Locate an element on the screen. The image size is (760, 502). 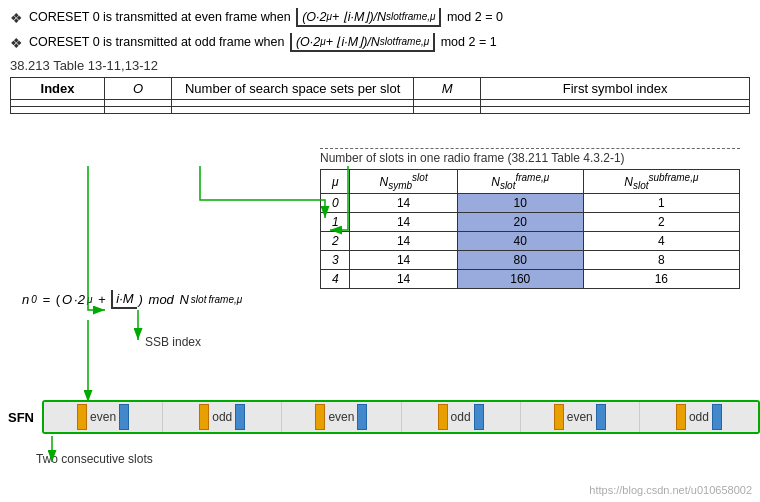
slot-cell-nsub: 1 is located at coordinates (661, 204).